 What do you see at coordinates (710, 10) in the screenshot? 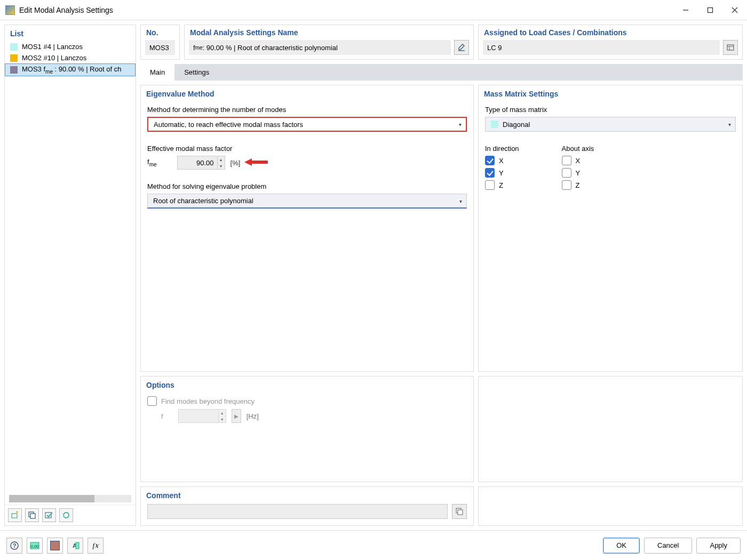
I see `maximize-button` at bounding box center [710, 10].